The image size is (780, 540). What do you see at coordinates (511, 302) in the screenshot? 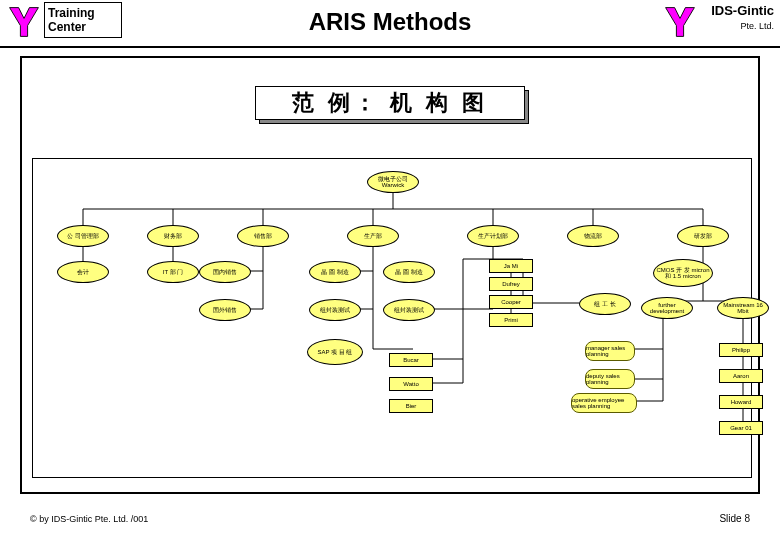
I see `person-cooper: Cooper` at bounding box center [511, 302].